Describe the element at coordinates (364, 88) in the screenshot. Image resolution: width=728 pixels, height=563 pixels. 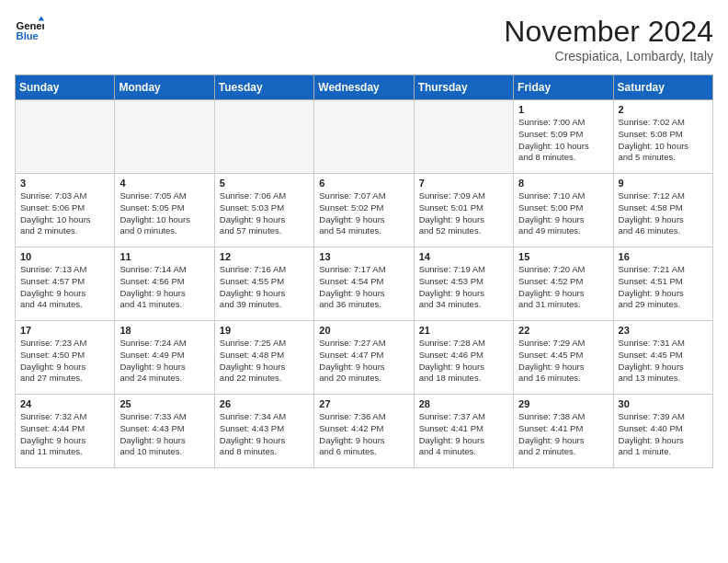
I see `weekday-header-row: SundayMondayTuesdayWednesdayThursdayFrid…` at that location.